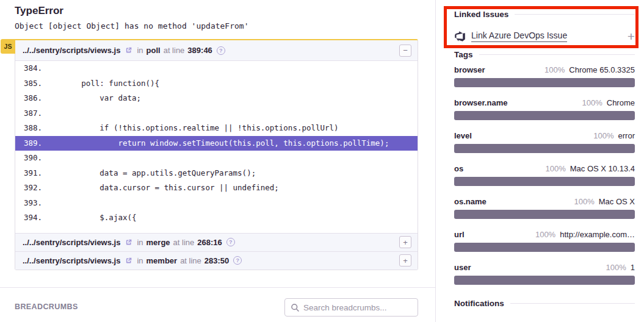 Image resolution: width=644 pixels, height=322 pixels. What do you see at coordinates (436, 161) in the screenshot?
I see `sidebar-divider` at bounding box center [436, 161].